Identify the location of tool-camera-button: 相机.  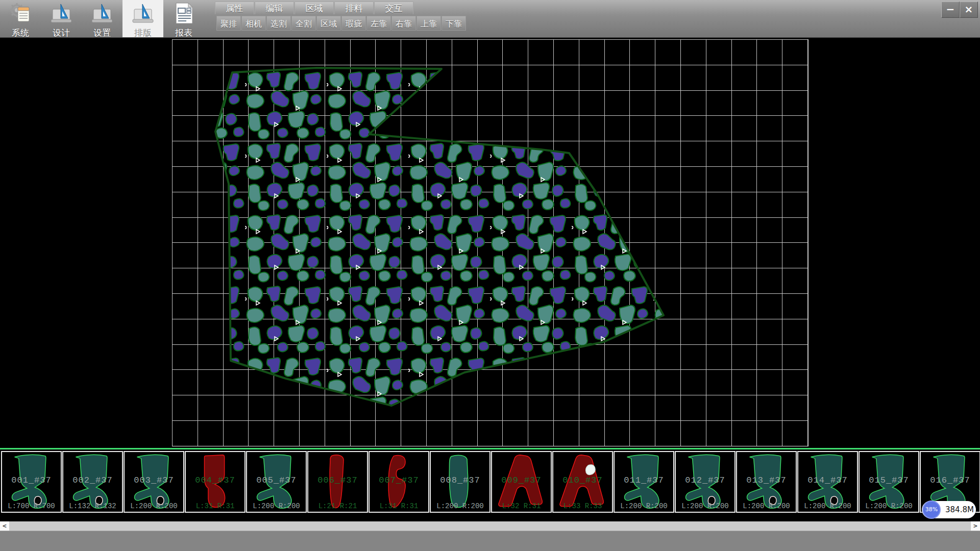
(254, 23).